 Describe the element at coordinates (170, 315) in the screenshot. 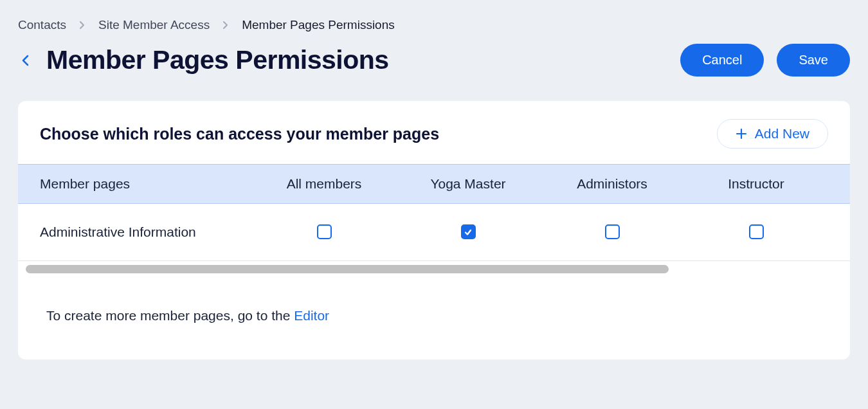

I see `footer-text: To create more member pages, go to the` at that location.